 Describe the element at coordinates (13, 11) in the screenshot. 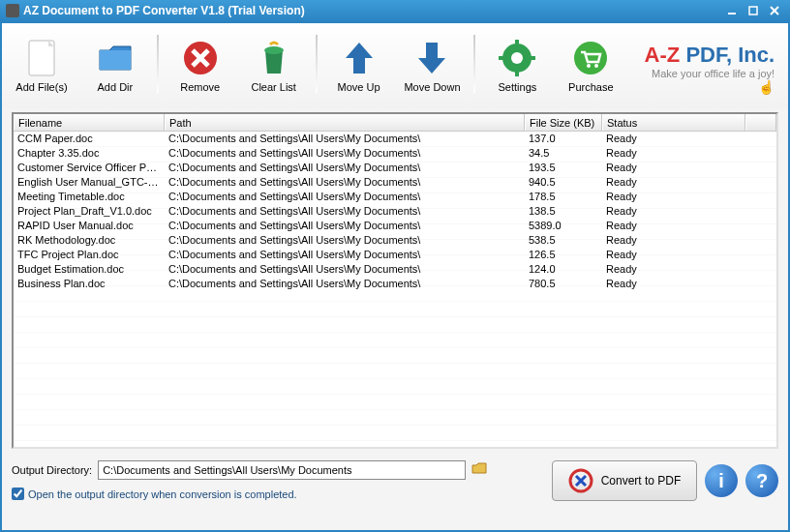

I see `app-icon` at that location.